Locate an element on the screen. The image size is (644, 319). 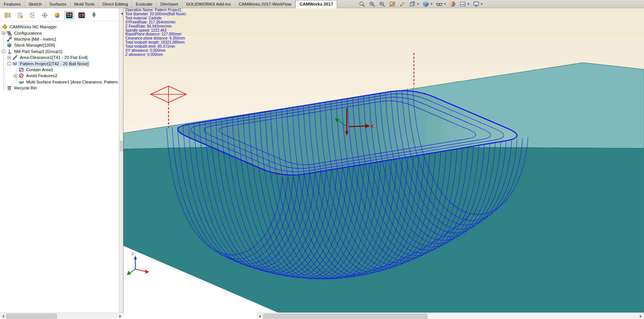
displaymanager-tab-icon is located at coordinates (57, 15).